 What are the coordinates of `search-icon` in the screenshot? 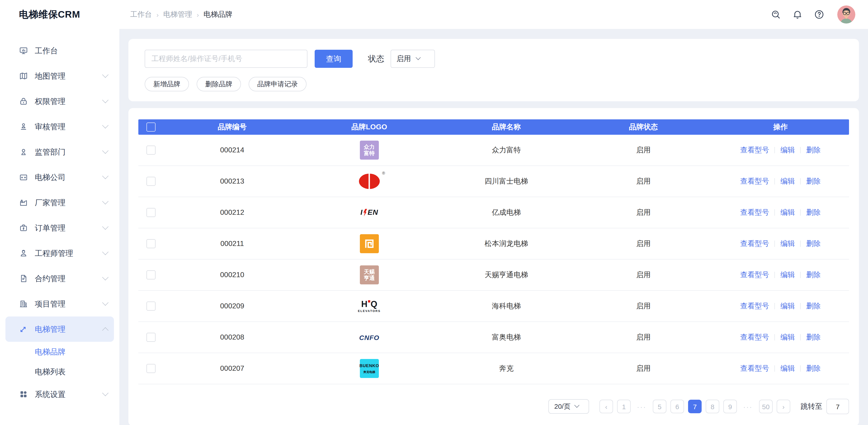 It's located at (776, 14).